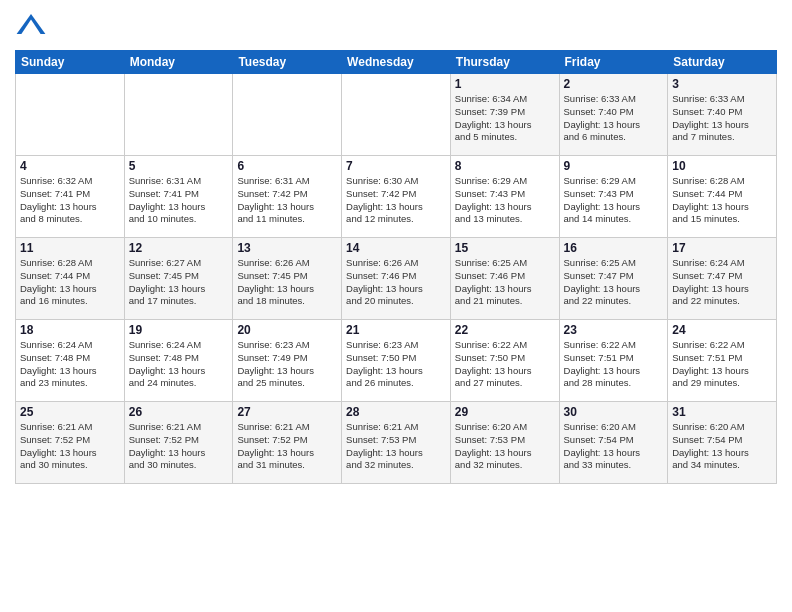 Image resolution: width=792 pixels, height=612 pixels. Describe the element at coordinates (178, 443) in the screenshot. I see `calendar-cell: 26Sunrise: 6:21 AM Sunset: 7:52 PM Dayli…` at that location.